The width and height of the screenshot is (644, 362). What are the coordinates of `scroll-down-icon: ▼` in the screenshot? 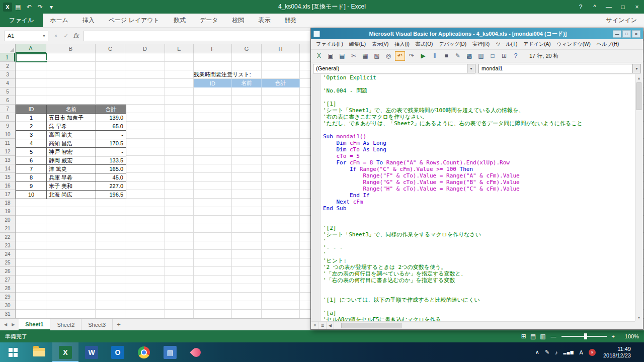 It's located at (639, 318).